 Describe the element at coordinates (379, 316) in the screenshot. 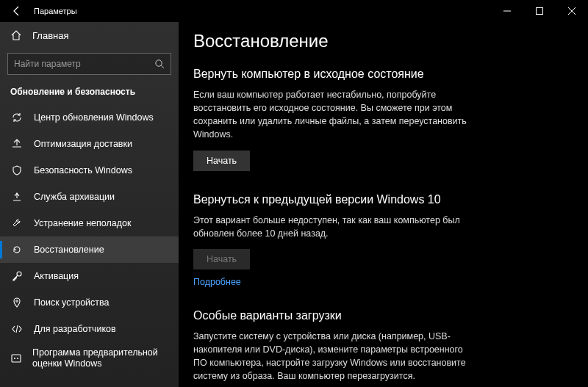

I see `section-advanced-title: Особые варианты загрузки` at that location.